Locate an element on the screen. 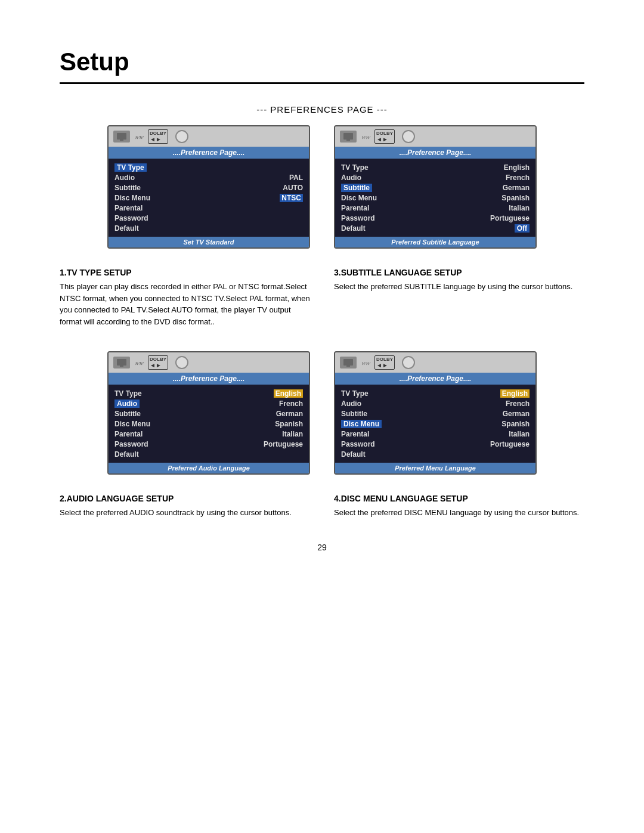 This screenshot has width=644, height=833. menu-row: Audio French is located at coordinates (435, 403).